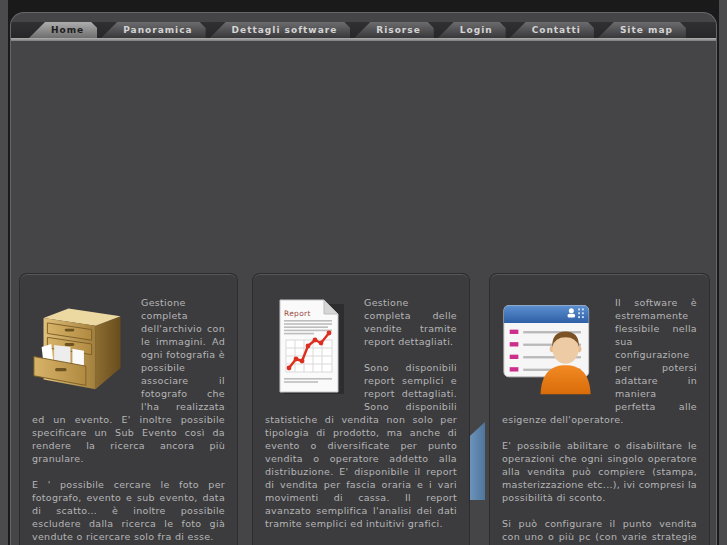 This screenshot has height=545, width=727. Describe the element at coordinates (298, 314) in the screenshot. I see `report-title-text: Report` at that location.